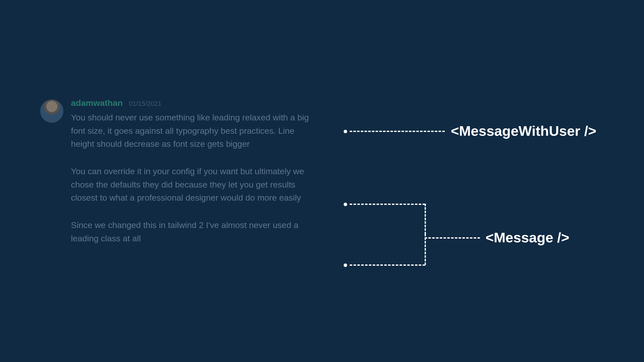  What do you see at coordinates (97, 103) in the screenshot?
I see `username: adamwathan` at bounding box center [97, 103].